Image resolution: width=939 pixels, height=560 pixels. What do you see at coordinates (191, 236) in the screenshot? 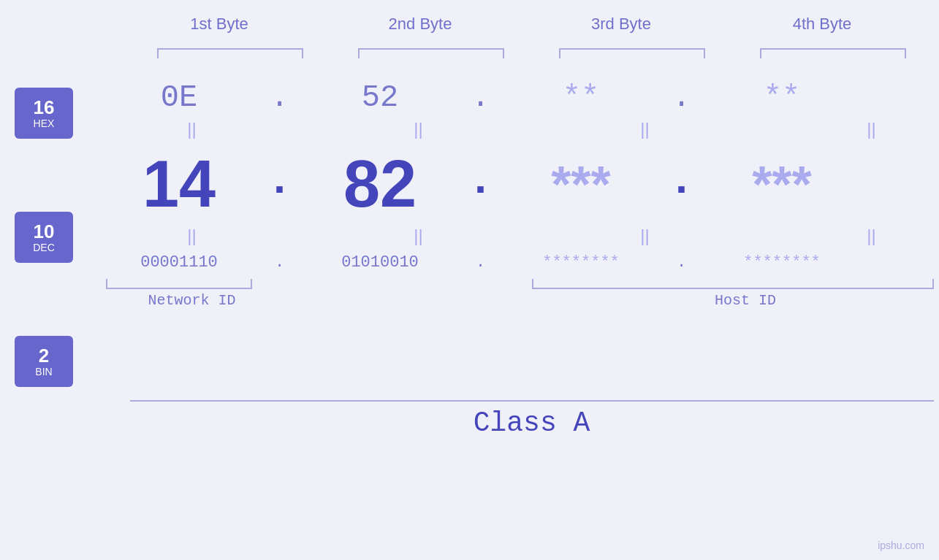
I see `eq2-b1: ||` at bounding box center [191, 236].